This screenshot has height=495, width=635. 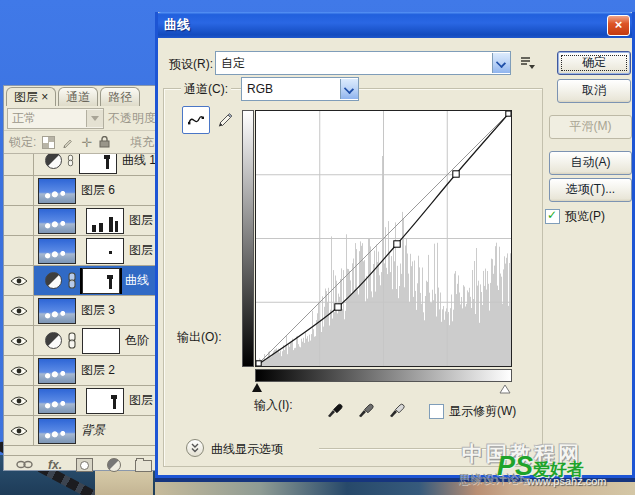 What do you see at coordinates (366, 408) in the screenshot?
I see `gray-point-eyedropper-icon` at bounding box center [366, 408].